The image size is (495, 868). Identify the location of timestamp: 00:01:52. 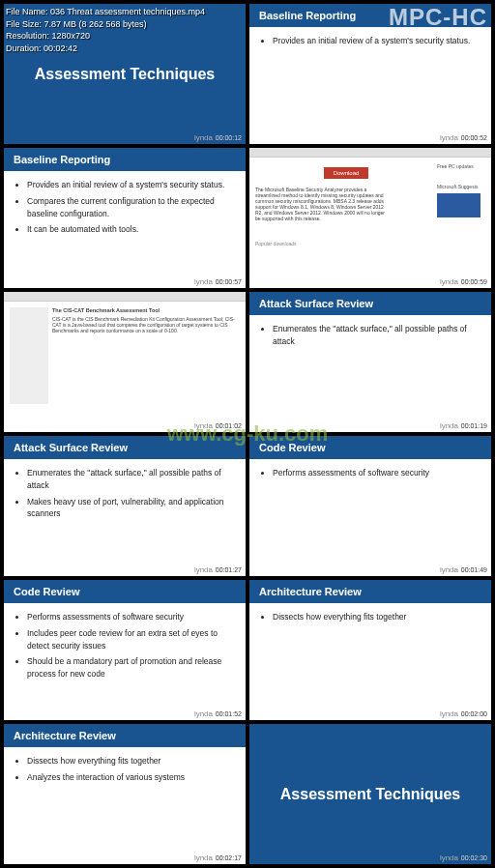
(228, 713).